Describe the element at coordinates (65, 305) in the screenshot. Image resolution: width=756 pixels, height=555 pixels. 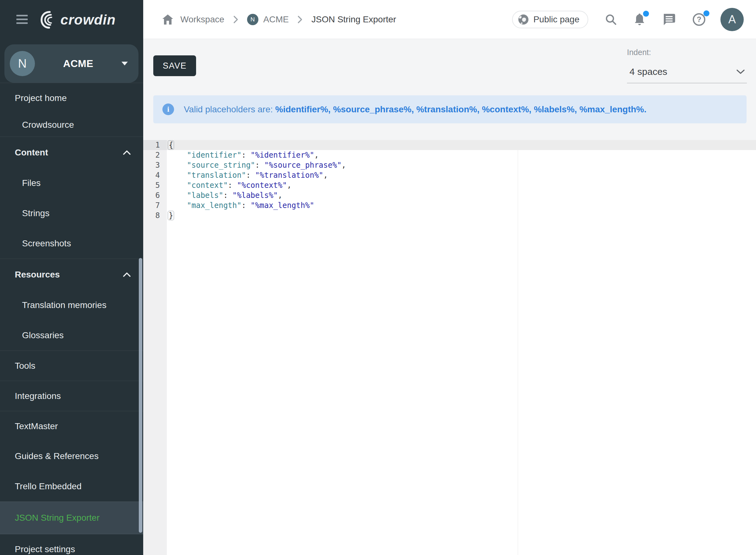
I see `sidebar-item-label: Translation memories` at that location.